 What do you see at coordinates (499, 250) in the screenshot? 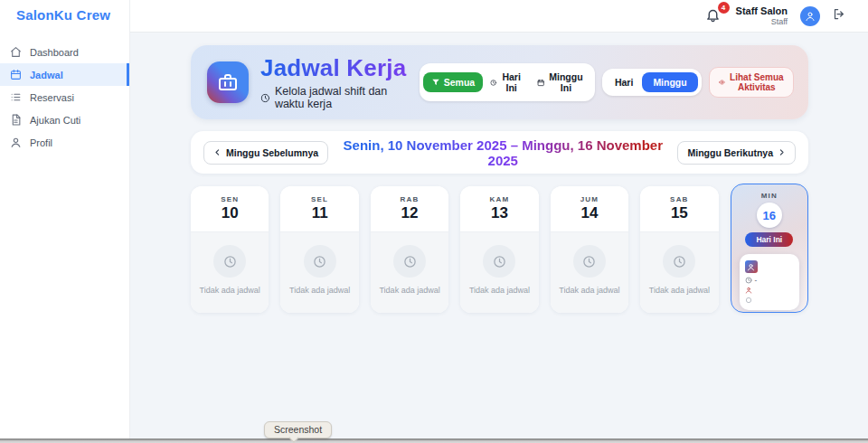
I see `day-card: KAM 13 Tidak ada jadwal` at bounding box center [499, 250].